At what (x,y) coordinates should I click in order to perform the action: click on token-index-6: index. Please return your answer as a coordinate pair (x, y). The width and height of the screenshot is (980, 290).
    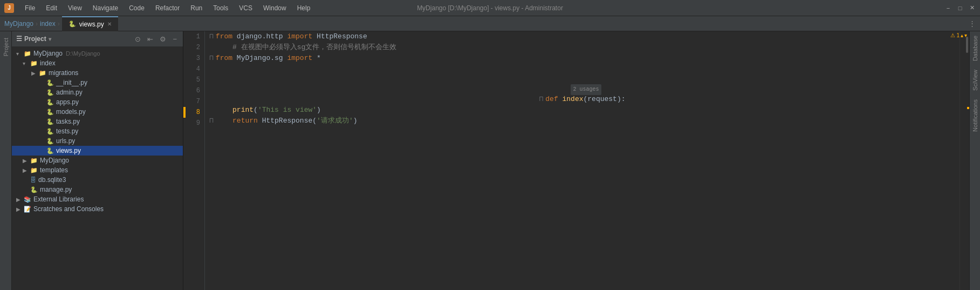
    Looking at the image, I should click on (573, 99).